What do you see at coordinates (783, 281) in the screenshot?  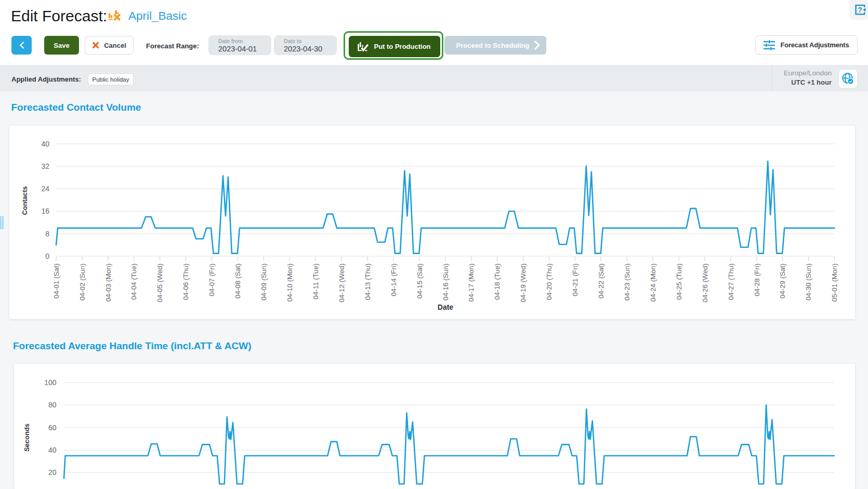 I see `svg-text: 04-29 (Sat)` at bounding box center [783, 281].